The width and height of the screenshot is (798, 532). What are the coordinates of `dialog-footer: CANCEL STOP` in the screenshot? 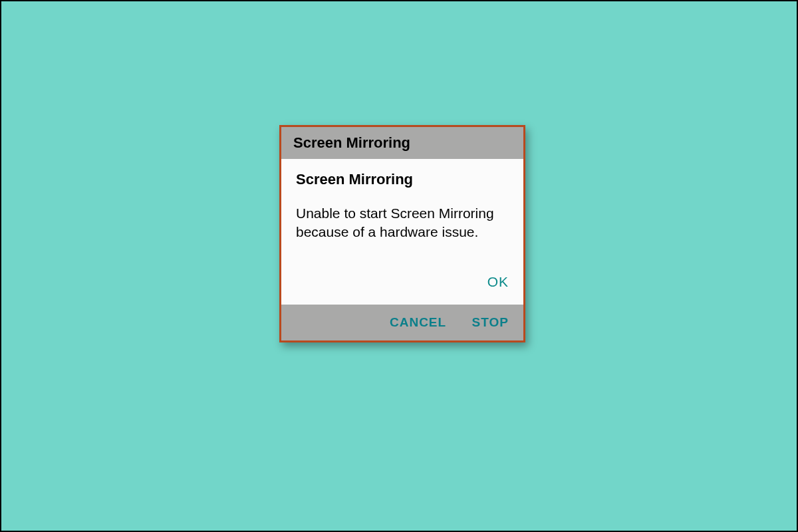 It's located at (402, 323).